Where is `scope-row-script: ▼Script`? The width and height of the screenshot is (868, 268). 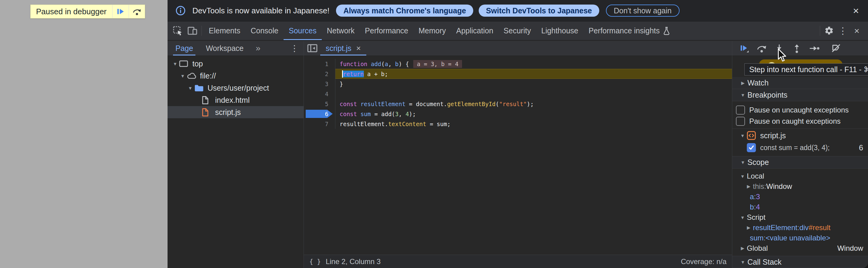
scope-row-script: ▼Script is located at coordinates (800, 217).